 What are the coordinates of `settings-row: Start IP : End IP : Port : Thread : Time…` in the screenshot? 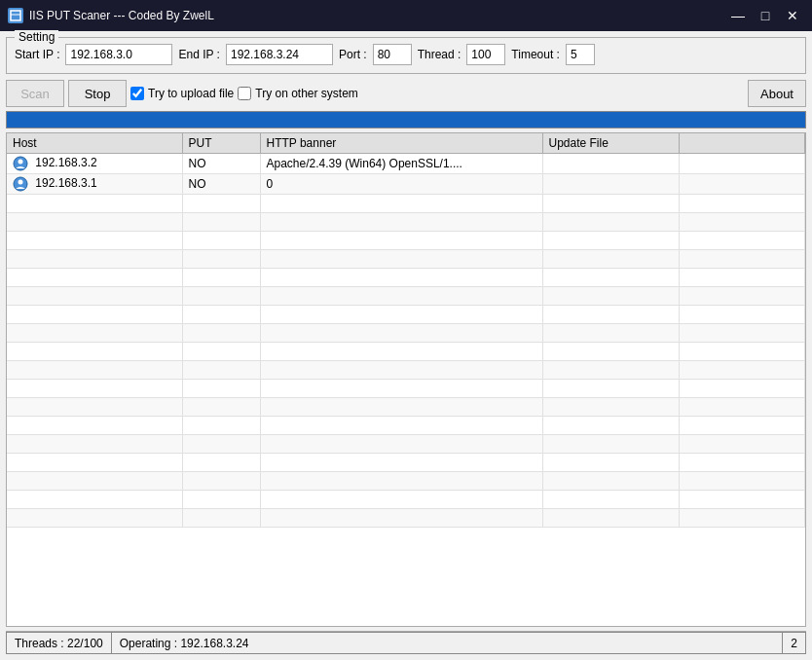 It's located at (406, 55).